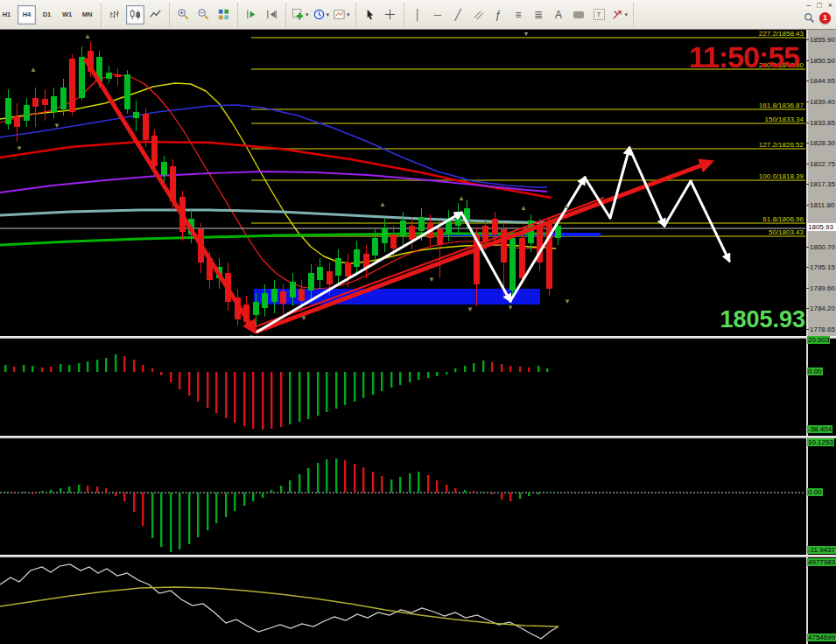 The image size is (836, 644). I want to click on fibonacci-retracement-icon: ƒ, so click(499, 15).